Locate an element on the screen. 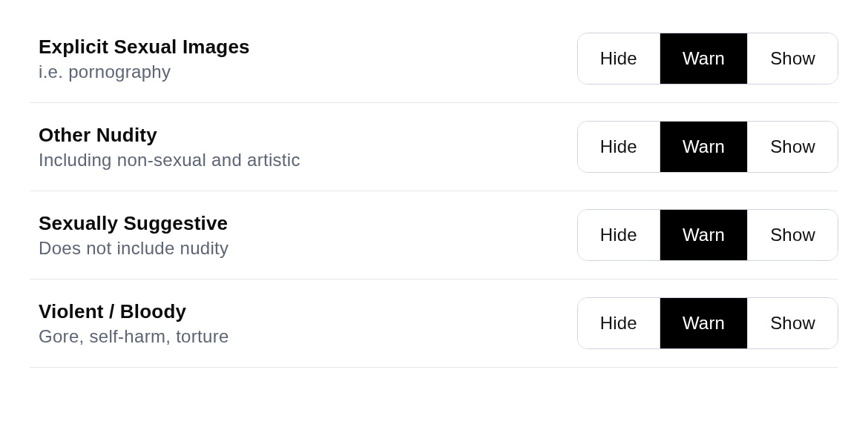  setting-title: Other Nudity is located at coordinates (169, 135).